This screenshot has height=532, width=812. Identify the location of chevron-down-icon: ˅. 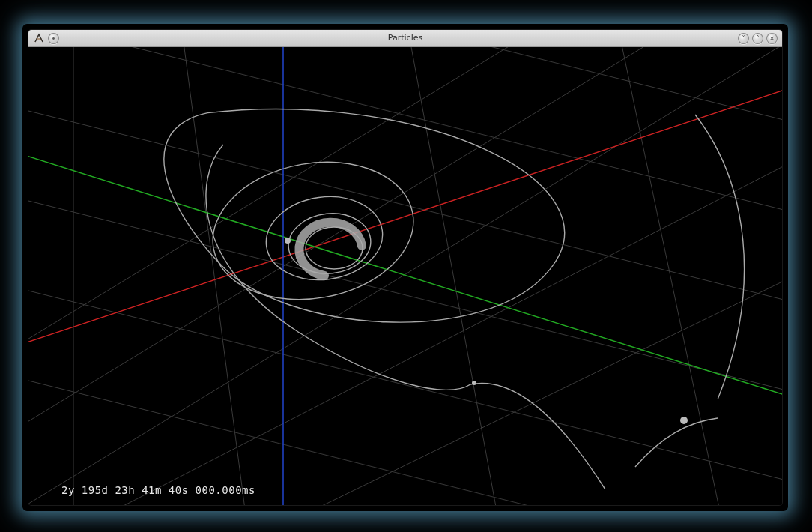
(743, 38).